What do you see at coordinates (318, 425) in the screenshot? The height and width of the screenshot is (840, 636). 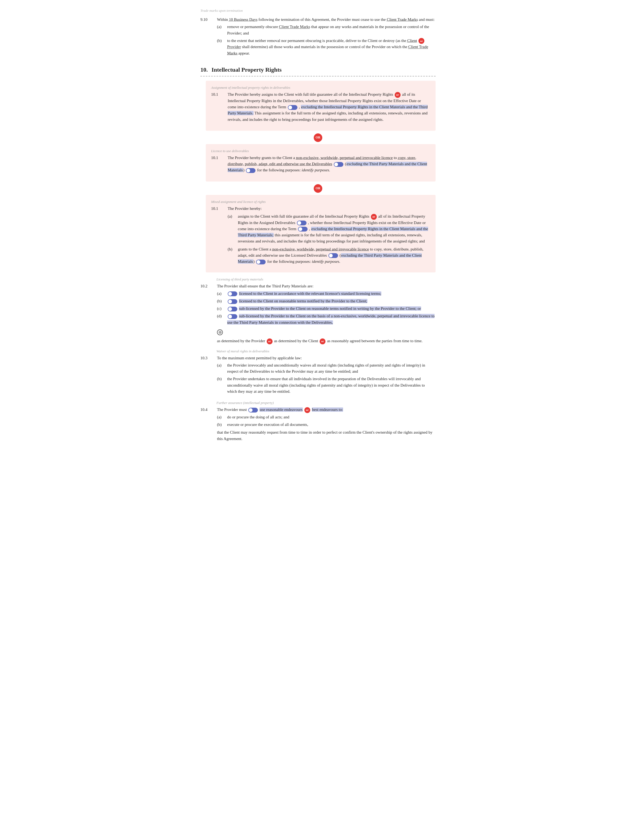 I see `clause-10-4: 10.4 The Provider must use reasonable en…` at bounding box center [318, 425].